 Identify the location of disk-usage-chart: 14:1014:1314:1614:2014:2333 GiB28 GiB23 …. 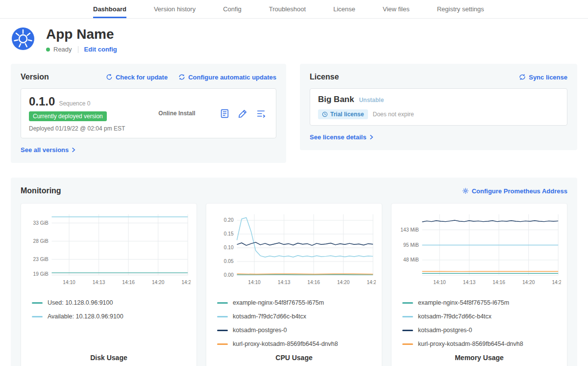
(109, 249).